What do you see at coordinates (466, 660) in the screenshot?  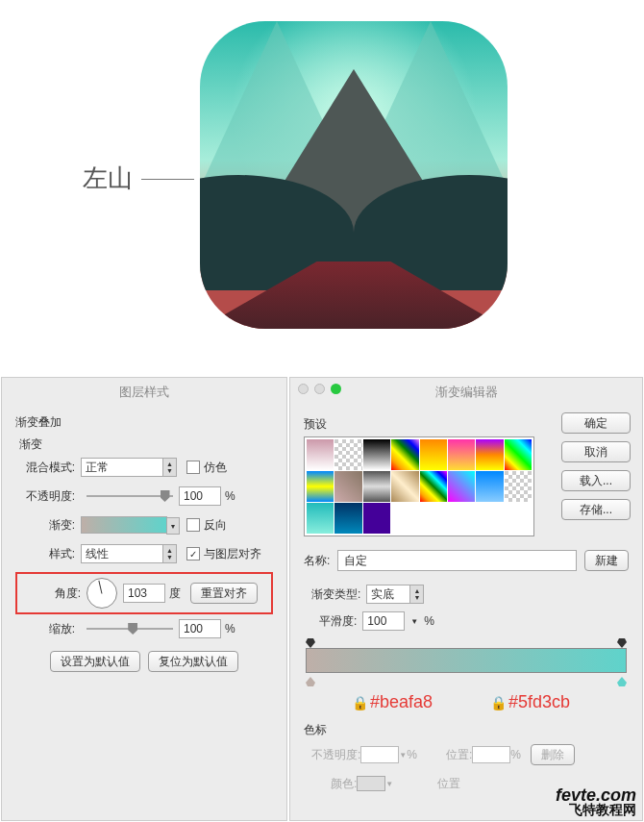 I see `gradient-bar` at bounding box center [466, 660].